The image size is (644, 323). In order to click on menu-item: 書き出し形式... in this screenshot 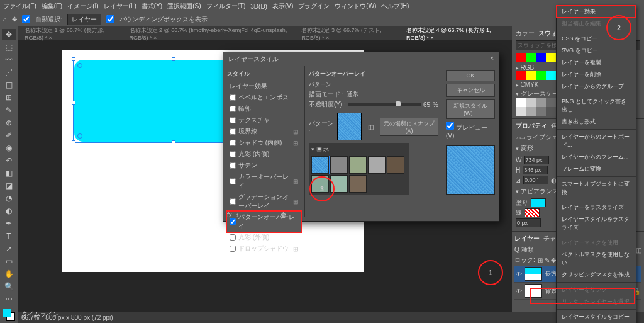, I will do `click(596, 122)`.